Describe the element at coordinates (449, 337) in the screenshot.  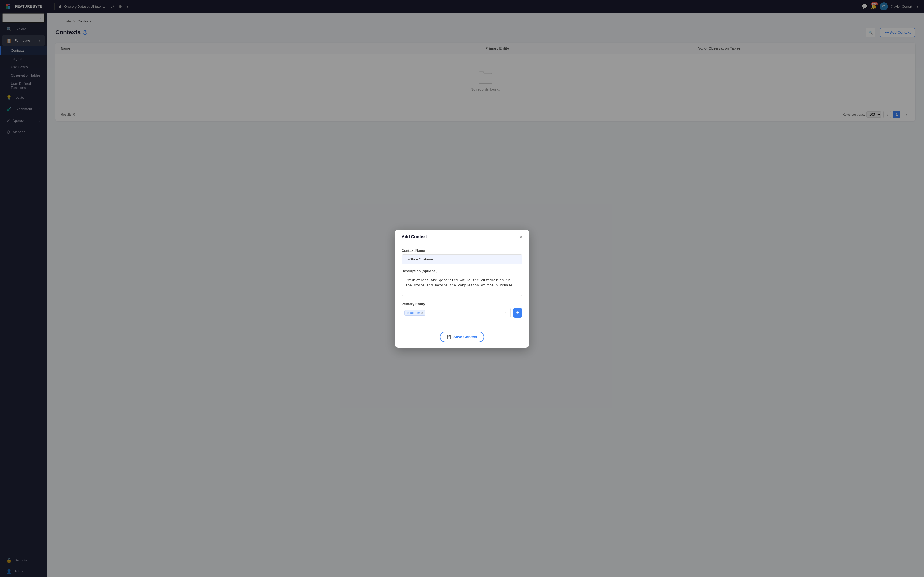
I see `save-icon: 💾` at that location.